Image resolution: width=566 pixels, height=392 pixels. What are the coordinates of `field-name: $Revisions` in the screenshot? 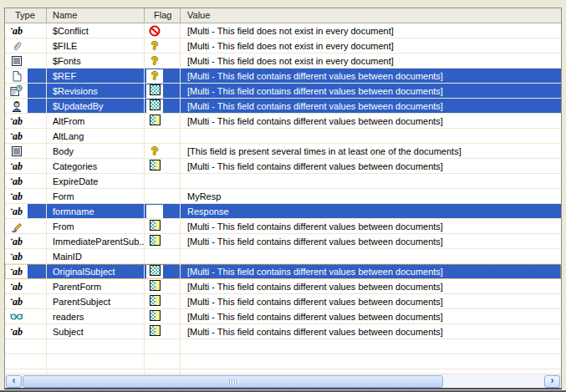 It's located at (95, 90).